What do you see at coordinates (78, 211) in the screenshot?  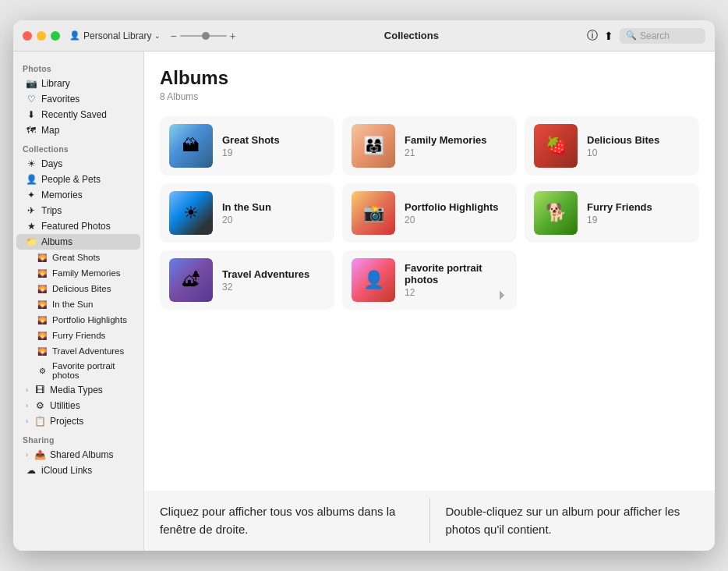 I see `sidebar-item-trips: ✈ Trips` at bounding box center [78, 211].